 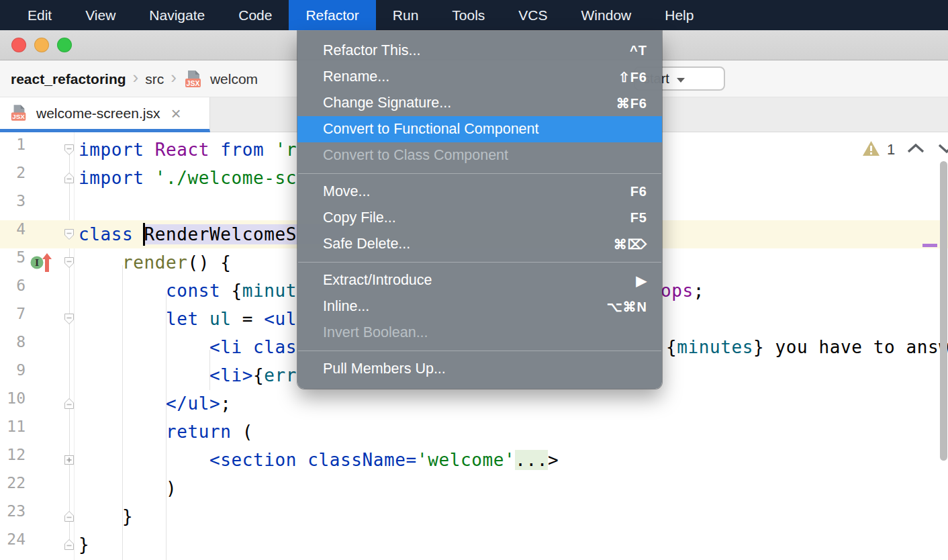 What do you see at coordinates (930, 246) in the screenshot?
I see `error-stripe-mark` at bounding box center [930, 246].